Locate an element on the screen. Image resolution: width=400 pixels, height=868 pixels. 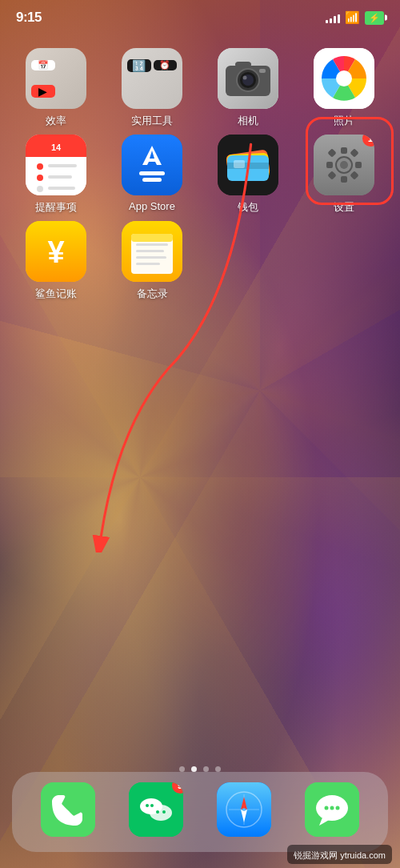
page-indicators is located at coordinates (200, 769).